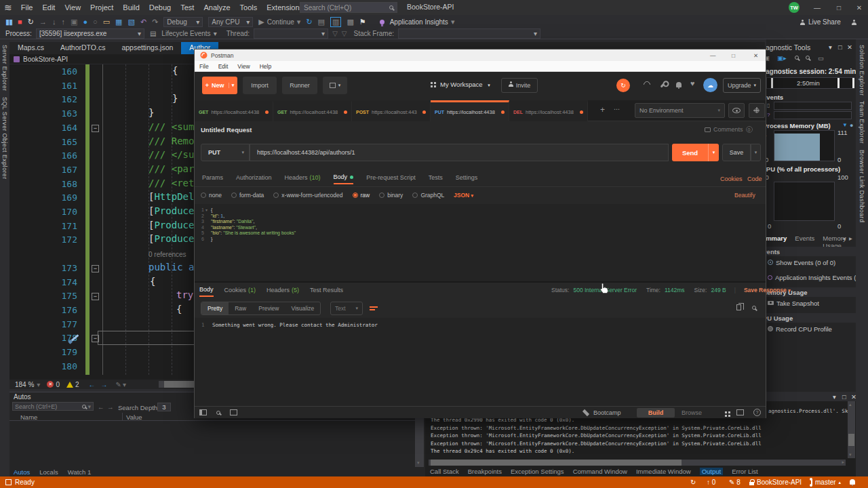  What do you see at coordinates (281, 22) in the screenshot?
I see `continue-label: Continue` at bounding box center [281, 22].